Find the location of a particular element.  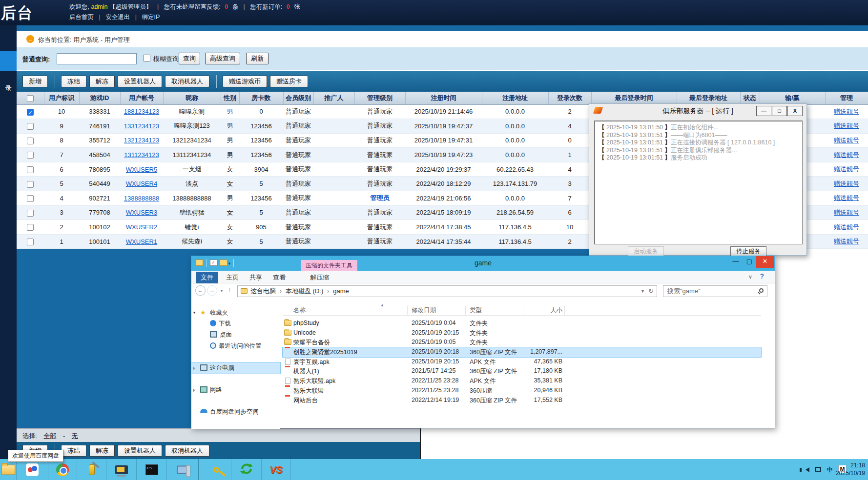

query-input is located at coordinates (97, 59).